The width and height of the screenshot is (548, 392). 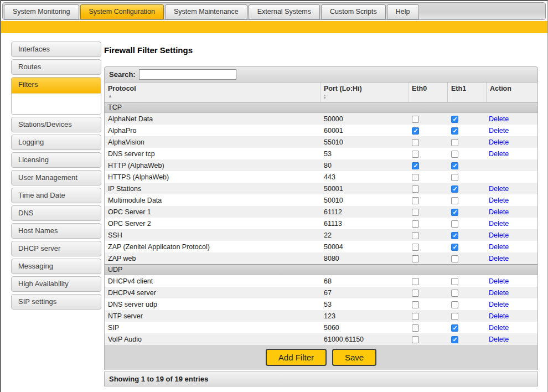 I want to click on tab-system-monitoring: System Monitoring, so click(x=42, y=12).